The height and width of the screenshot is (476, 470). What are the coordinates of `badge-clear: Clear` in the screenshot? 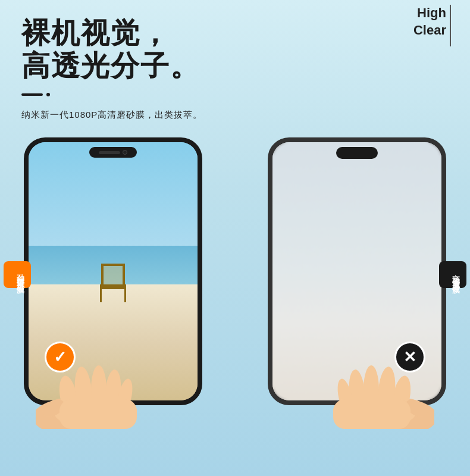 It's located at (430, 31).